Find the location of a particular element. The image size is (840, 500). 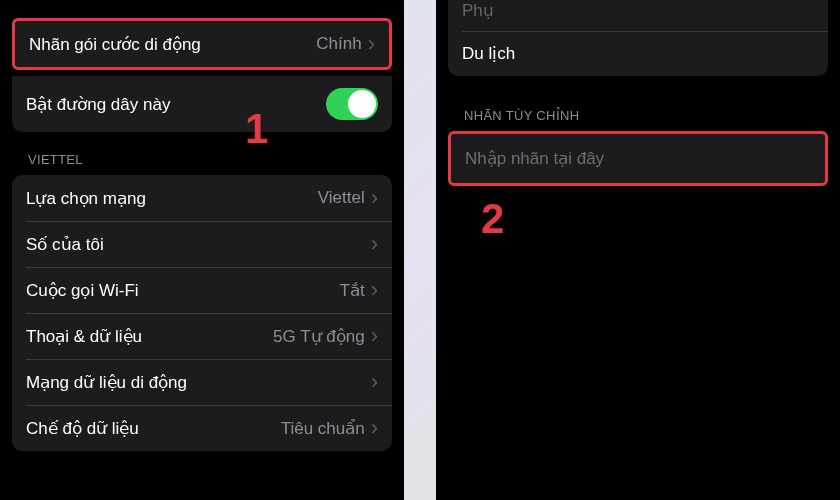

voice-data-row: Thoại & dữ liệu 5G Tự động › is located at coordinates (202, 336).